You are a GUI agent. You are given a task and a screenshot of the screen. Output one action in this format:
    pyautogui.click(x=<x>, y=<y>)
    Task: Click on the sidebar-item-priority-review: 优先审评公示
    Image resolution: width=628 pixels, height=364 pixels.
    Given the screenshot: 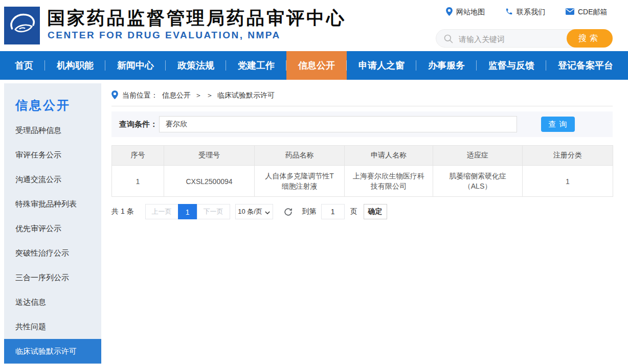 What is the action you would take?
    pyautogui.click(x=53, y=229)
    